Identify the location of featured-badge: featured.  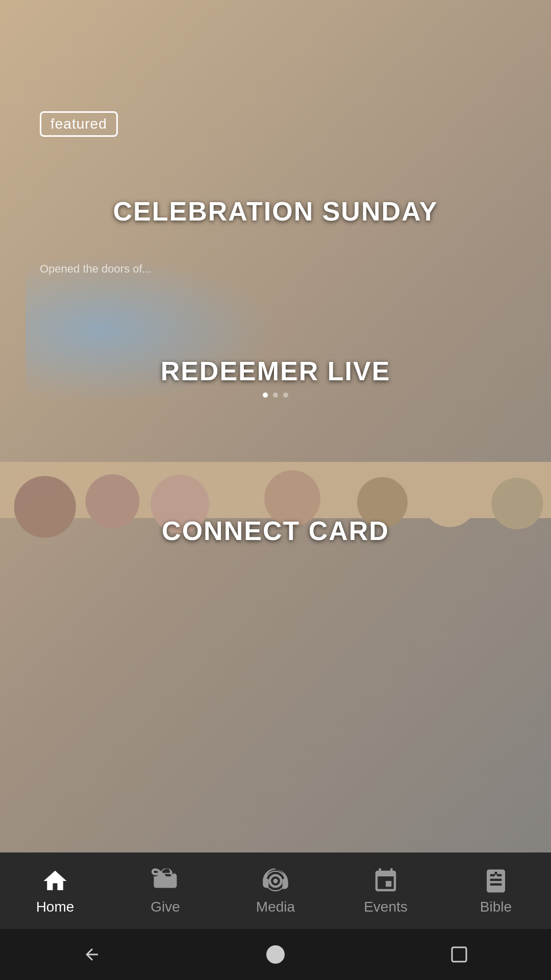
(79, 124).